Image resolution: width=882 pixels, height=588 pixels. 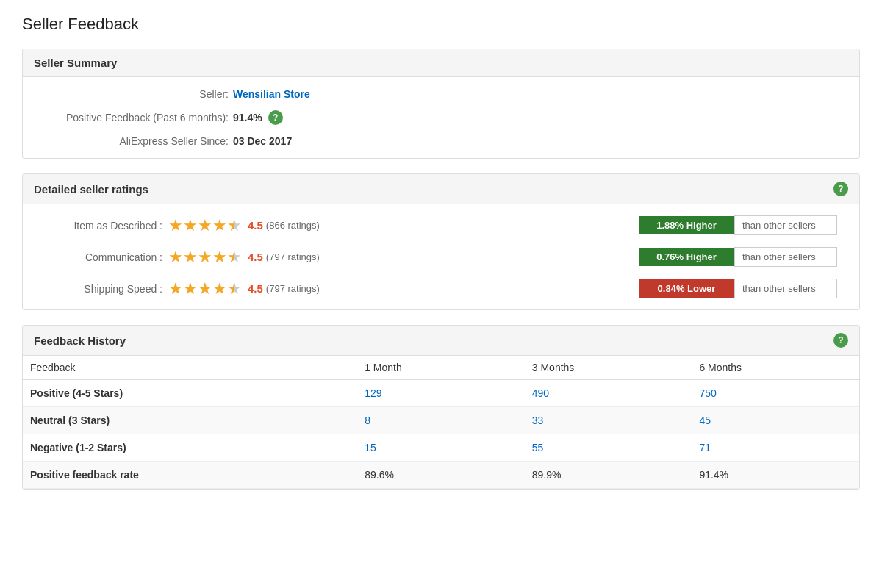 I want to click on comparison-container-2: 0.84% Lowerthan other sellers, so click(x=738, y=288).